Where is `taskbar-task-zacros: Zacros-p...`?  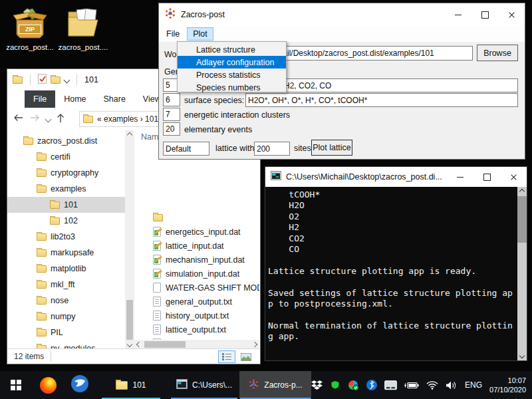 taskbar-task-zacros: Zacros-p... is located at coordinates (275, 385).